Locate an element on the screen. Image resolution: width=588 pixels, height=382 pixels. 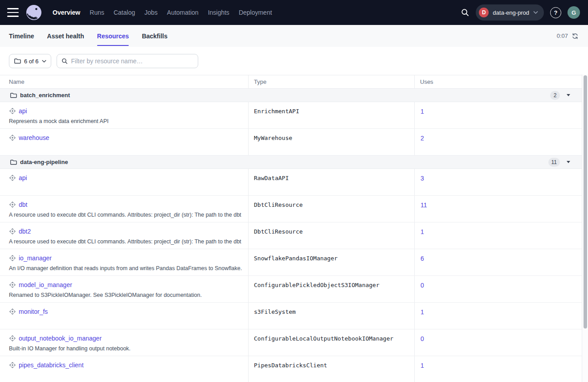
resource-link: model_io_manager is located at coordinates (45, 285).